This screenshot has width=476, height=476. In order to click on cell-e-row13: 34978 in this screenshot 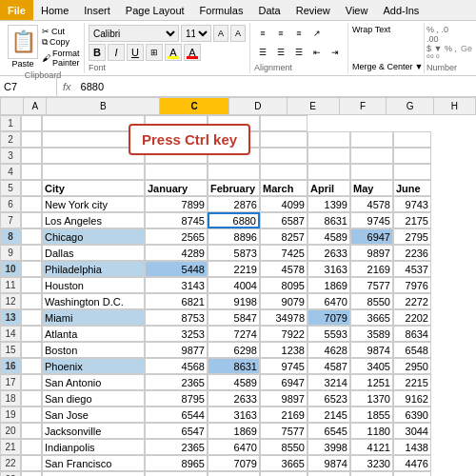, I will do `click(284, 318)`.